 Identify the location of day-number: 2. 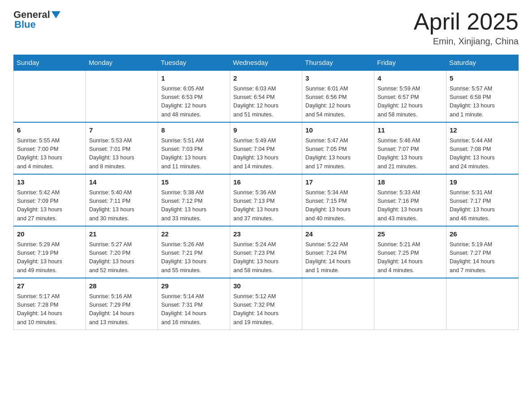
(266, 79).